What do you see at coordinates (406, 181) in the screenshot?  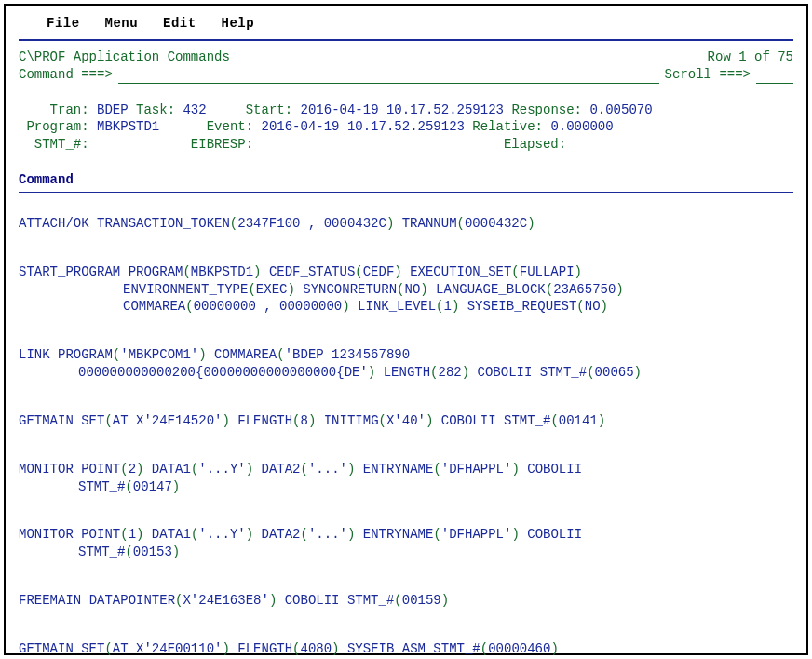 I see `section-heading: Command` at bounding box center [406, 181].